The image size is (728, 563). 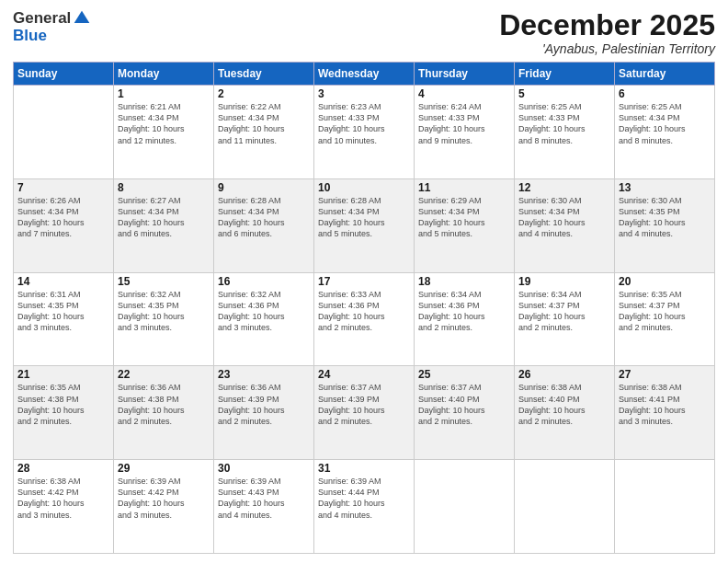 What do you see at coordinates (465, 319) in the screenshot?
I see `table-row: 18Sunrise: 6:34 AM Sunset: 4:36 PM Dayli…` at bounding box center [465, 319].